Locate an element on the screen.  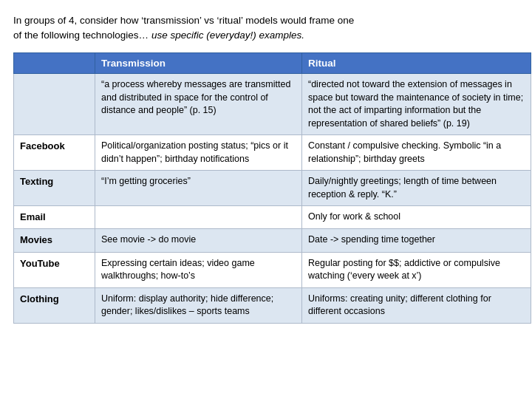
row-transmission: See movie -> do movie is located at coordinates (199, 241).